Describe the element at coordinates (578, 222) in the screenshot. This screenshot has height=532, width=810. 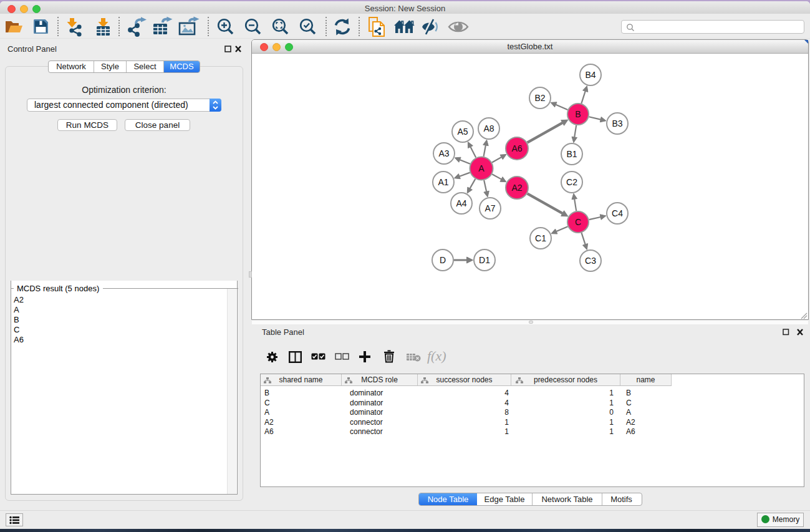
I see `svg-text: C` at that location.